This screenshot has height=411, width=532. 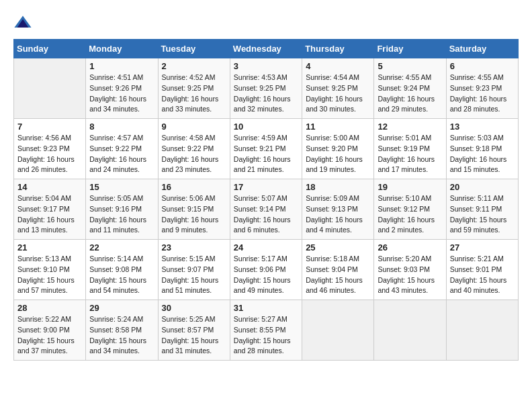 What do you see at coordinates (194, 126) in the screenshot?
I see `day-number: 9` at bounding box center [194, 126].